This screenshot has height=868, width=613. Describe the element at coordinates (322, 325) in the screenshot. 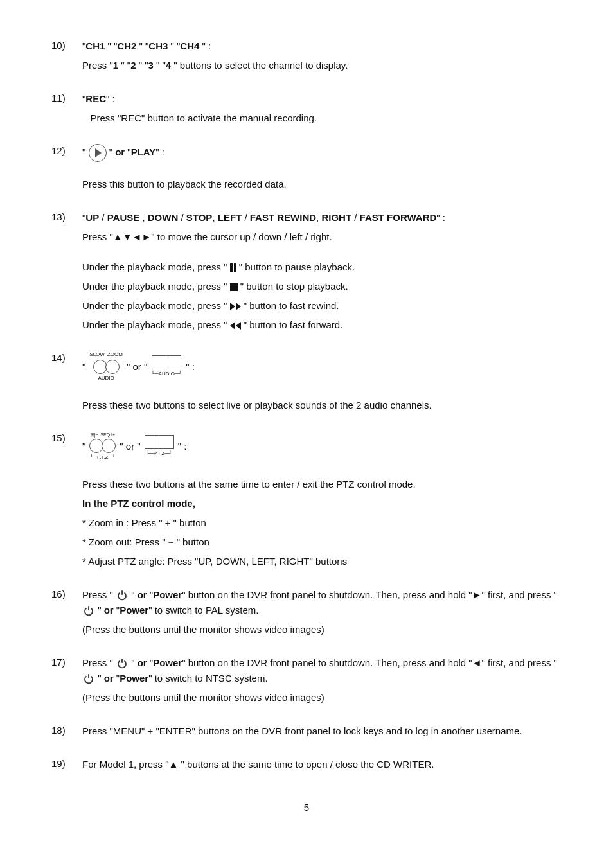

I see `item-13-rw: Under the playback mode, press " " butto…` at that location.